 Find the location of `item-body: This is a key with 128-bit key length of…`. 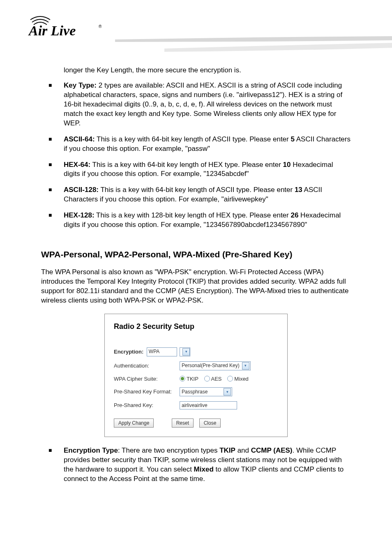

item-body: This is a key with 128-bit key length of… is located at coordinates (193, 215).